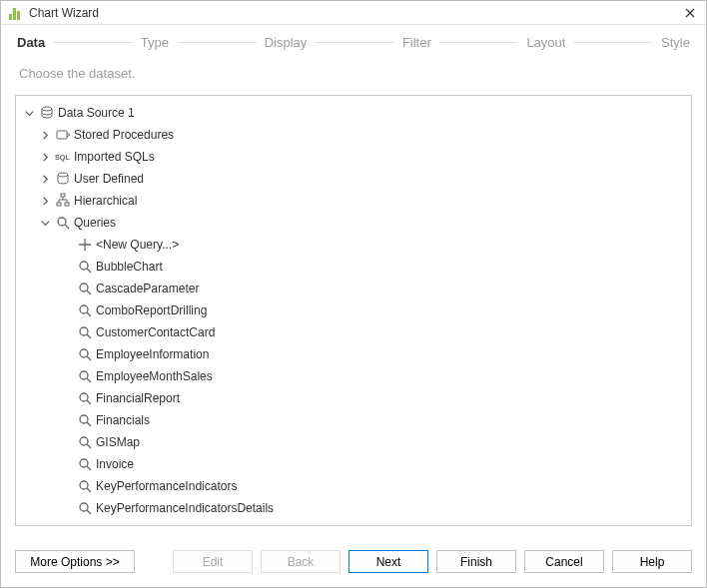 The width and height of the screenshot is (707, 588). I want to click on chart-wizard-icon, so click(16, 13).